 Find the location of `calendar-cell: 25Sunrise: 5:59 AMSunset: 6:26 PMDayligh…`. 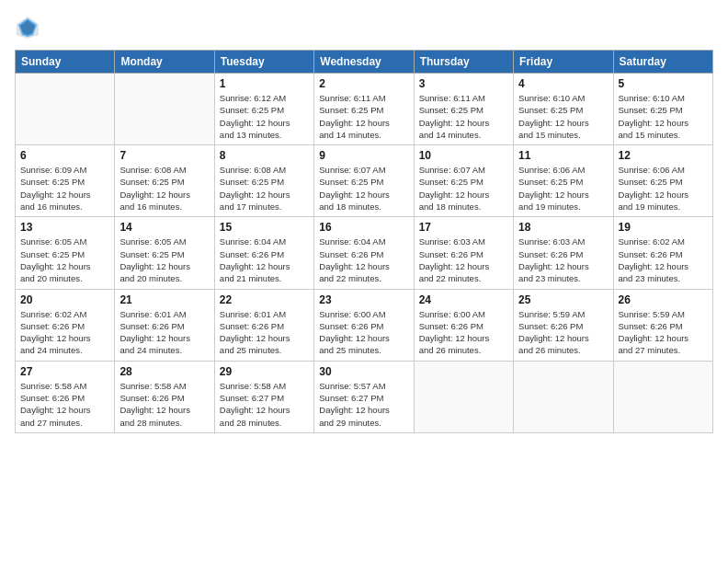

calendar-cell: 25Sunrise: 5:59 AMSunset: 6:26 PMDayligh… is located at coordinates (563, 325).